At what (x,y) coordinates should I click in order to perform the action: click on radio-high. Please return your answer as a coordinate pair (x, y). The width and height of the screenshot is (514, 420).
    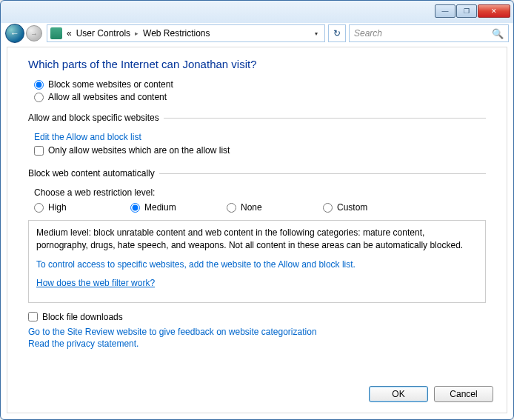
    Looking at the image, I should click on (39, 207).